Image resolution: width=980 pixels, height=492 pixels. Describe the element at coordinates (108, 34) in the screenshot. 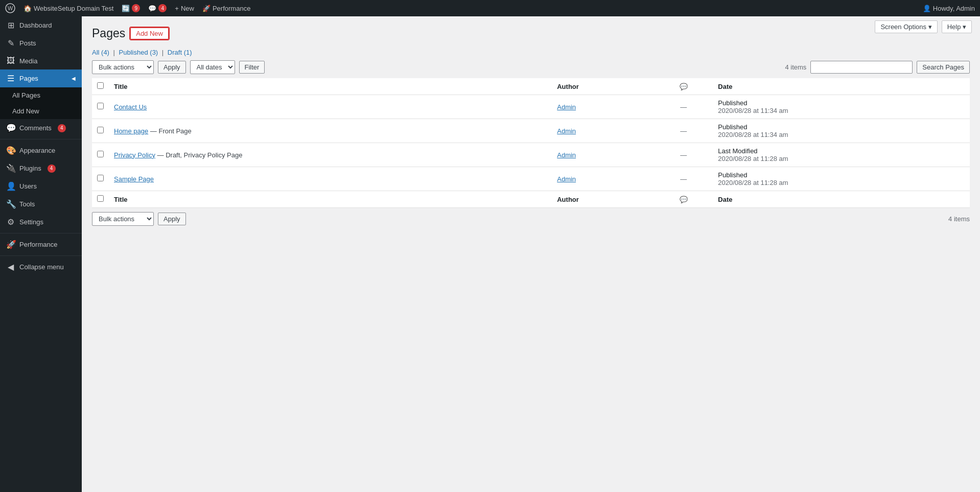

I see `page-title: Pages` at that location.